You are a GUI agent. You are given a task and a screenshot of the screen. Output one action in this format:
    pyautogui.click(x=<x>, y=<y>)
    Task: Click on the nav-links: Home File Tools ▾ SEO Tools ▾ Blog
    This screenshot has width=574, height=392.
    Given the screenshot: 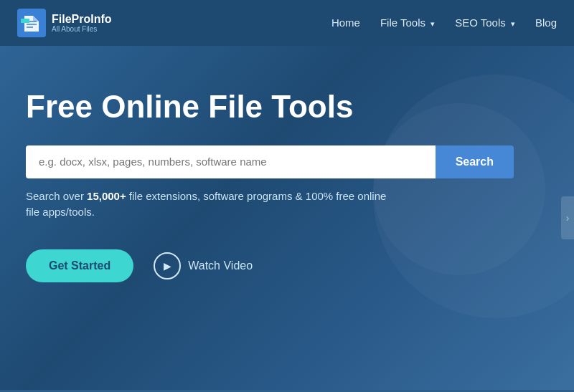 What is the action you would take?
    pyautogui.click(x=444, y=23)
    